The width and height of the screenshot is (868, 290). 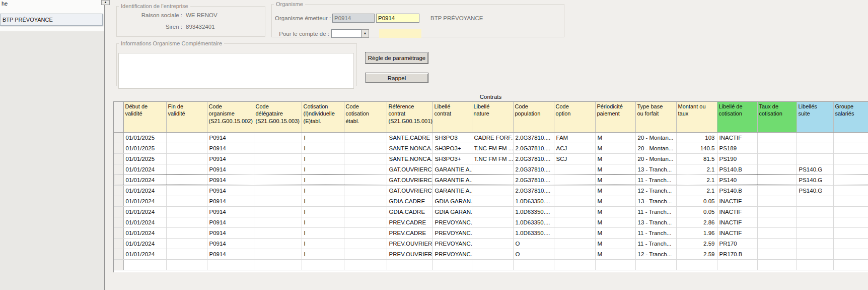 What do you see at coordinates (737, 137) in the screenshot?
I see `cell-libelle_cotisation: INACTIF` at bounding box center [737, 137].